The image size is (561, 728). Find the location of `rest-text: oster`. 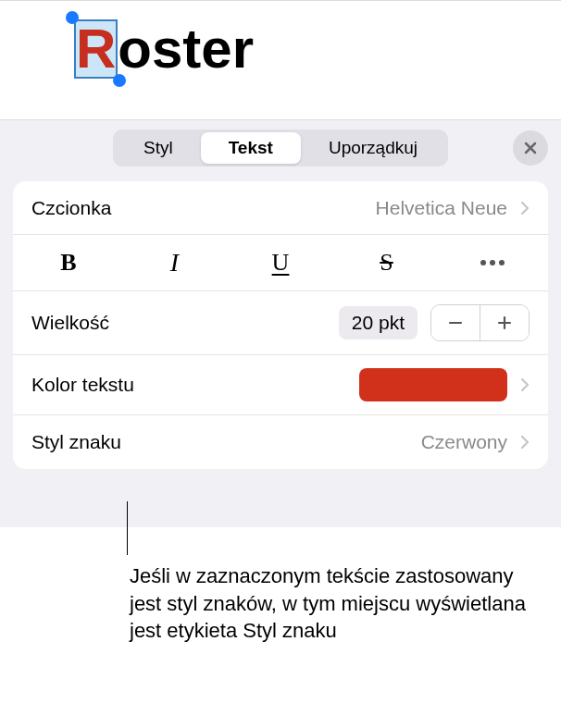

rest-text: oster is located at coordinates (185, 49).